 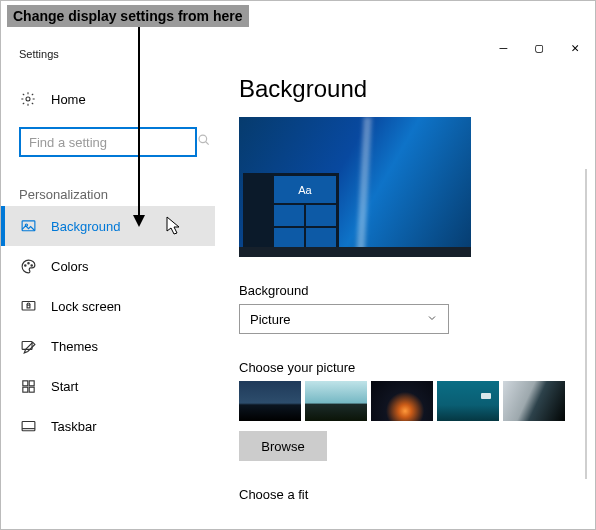 I want to click on desktop-preview: Aa, so click(x=355, y=187).